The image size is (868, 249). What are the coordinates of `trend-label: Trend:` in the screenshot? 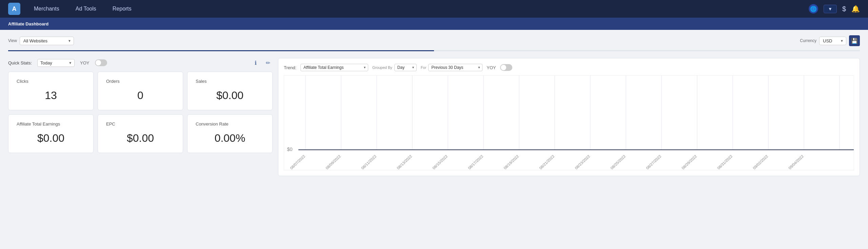 It's located at (290, 68).